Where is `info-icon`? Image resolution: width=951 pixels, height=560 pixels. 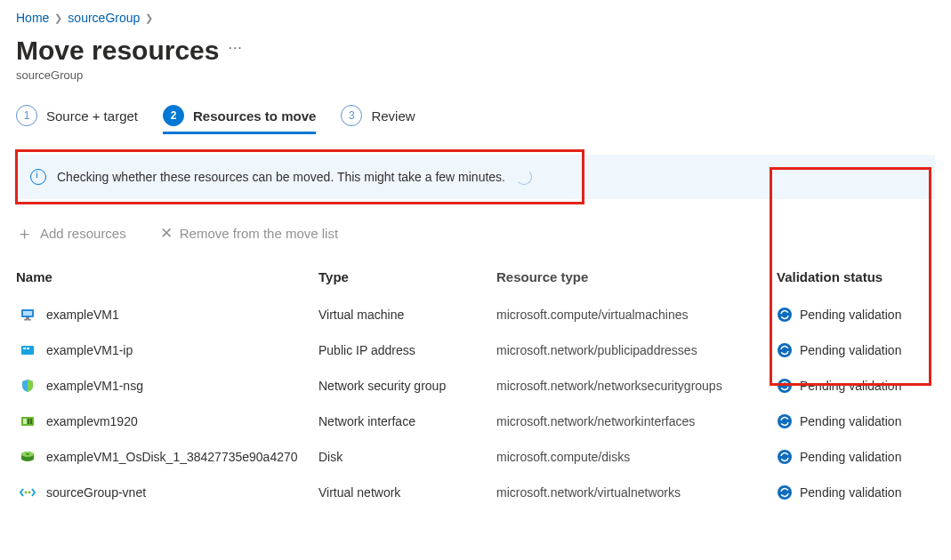 info-icon is located at coordinates (38, 177).